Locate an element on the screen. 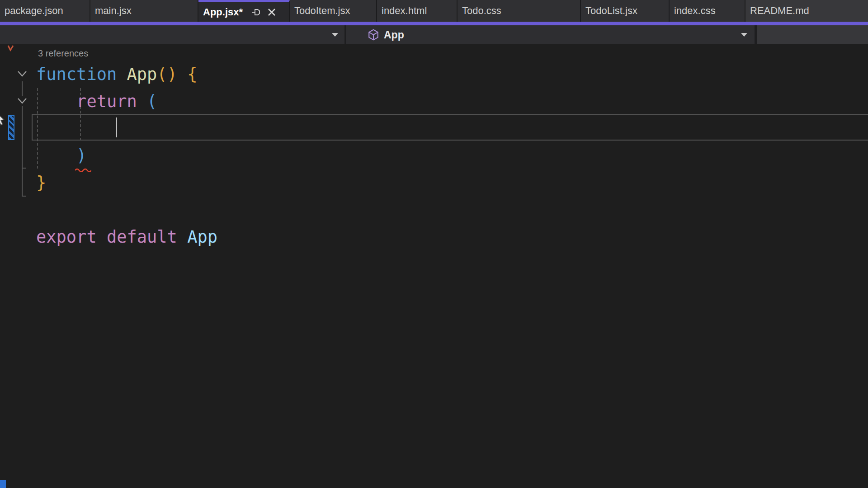  active-document-accent-bar is located at coordinates (434, 23).